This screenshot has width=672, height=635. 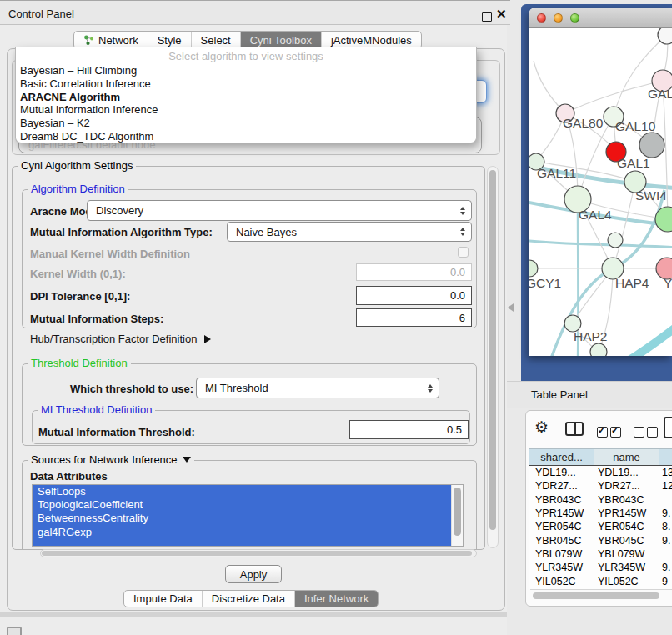 I want to click on data-attributes-list: SelfLoopsTopologicalCoefficientBetweenne…, so click(x=248, y=515).